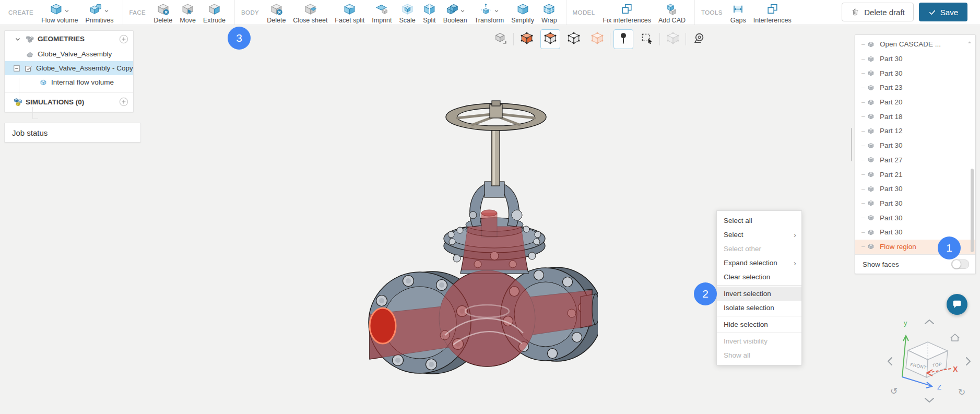 The width and height of the screenshot is (980, 414). I want to click on probe-selection-button, so click(623, 39).